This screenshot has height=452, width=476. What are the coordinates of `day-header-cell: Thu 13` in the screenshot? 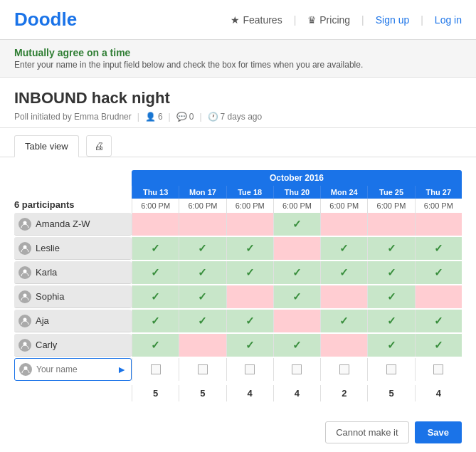 It's located at (155, 192).